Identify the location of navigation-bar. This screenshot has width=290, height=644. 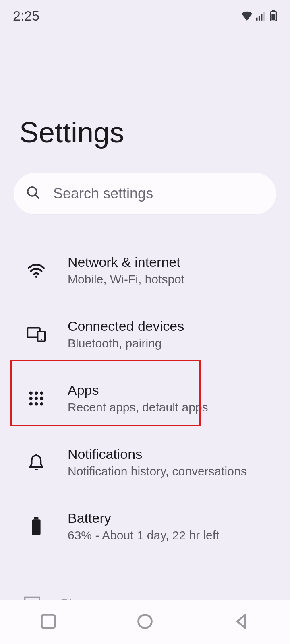
(145, 622).